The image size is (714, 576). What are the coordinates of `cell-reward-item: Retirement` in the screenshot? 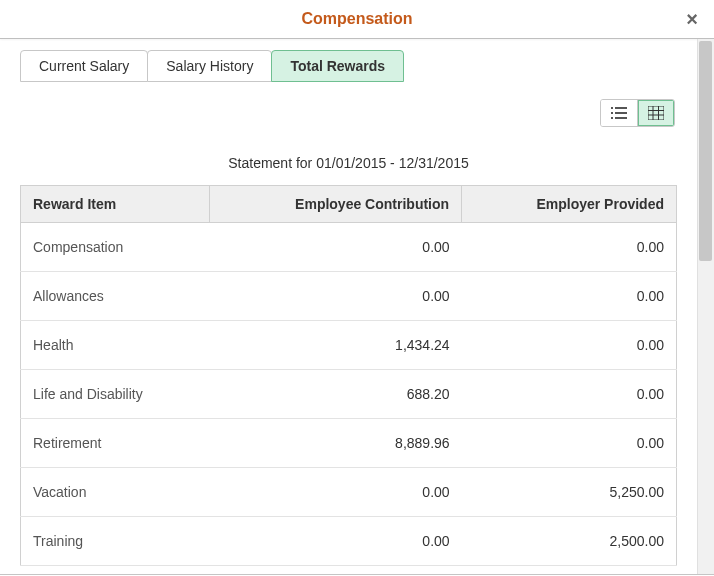 It's located at (116, 444).